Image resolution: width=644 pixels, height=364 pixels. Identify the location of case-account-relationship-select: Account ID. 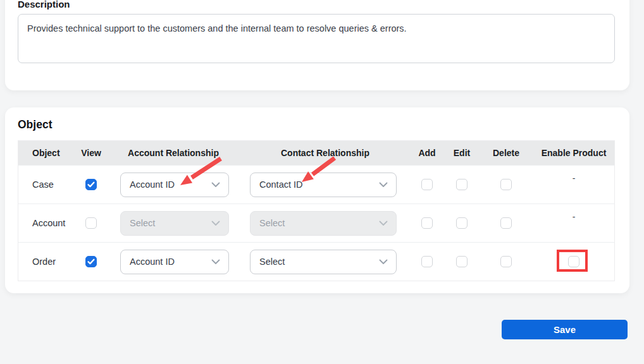
(175, 185).